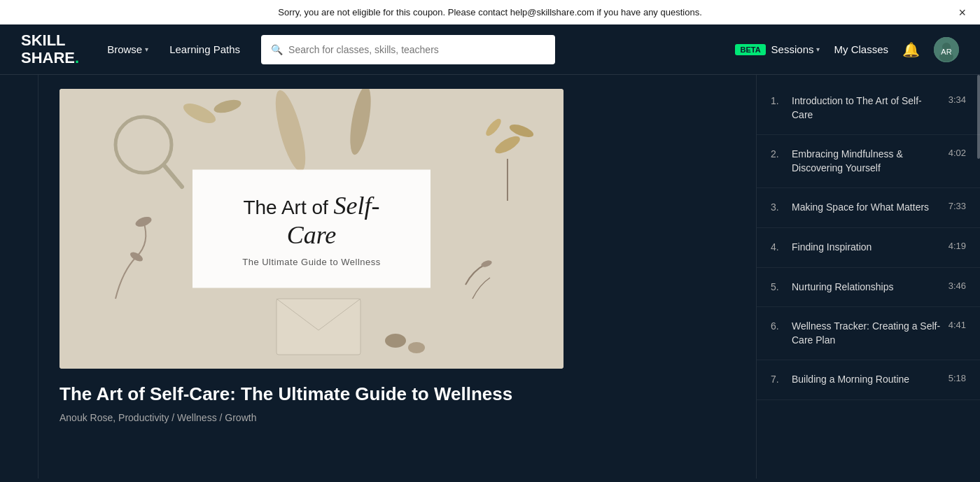  Describe the element at coordinates (417, 50) in the screenshot. I see `search-input` at that location.